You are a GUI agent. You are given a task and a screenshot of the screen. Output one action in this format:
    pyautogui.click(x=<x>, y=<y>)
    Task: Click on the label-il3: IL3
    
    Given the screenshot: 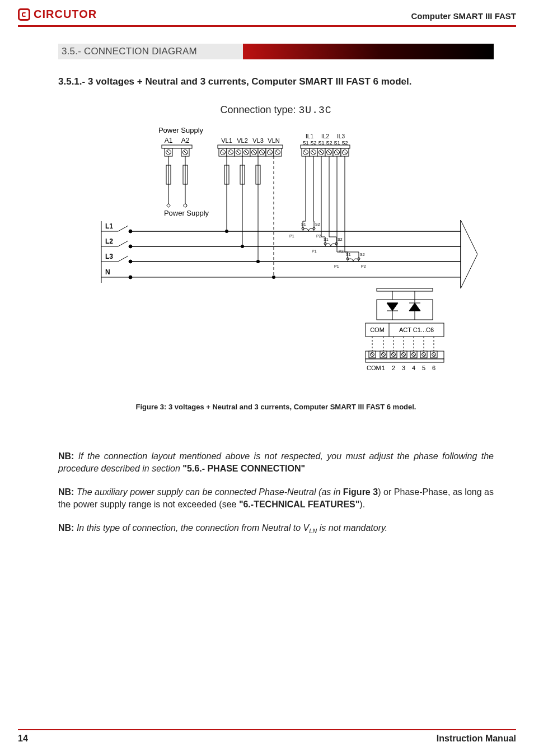 What is the action you would take?
    pyautogui.click(x=341, y=137)
    